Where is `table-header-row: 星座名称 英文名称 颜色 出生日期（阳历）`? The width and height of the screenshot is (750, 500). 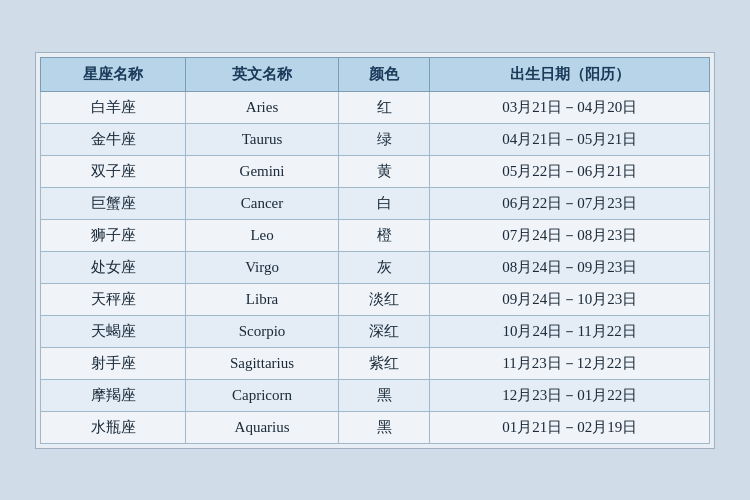
table-header-row: 星座名称 英文名称 颜色 出生日期（阳历） is located at coordinates (376, 74).